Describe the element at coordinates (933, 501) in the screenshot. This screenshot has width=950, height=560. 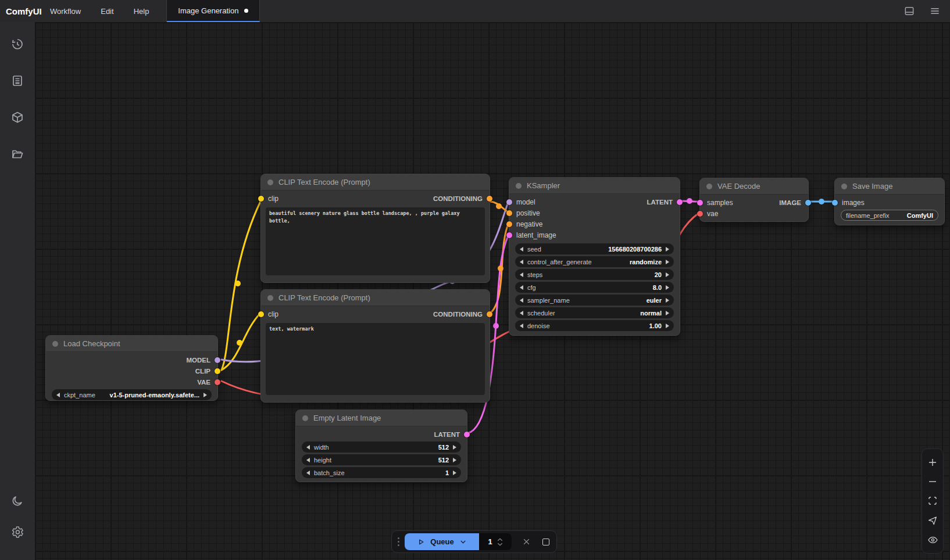
I see `fit-view-button` at that location.